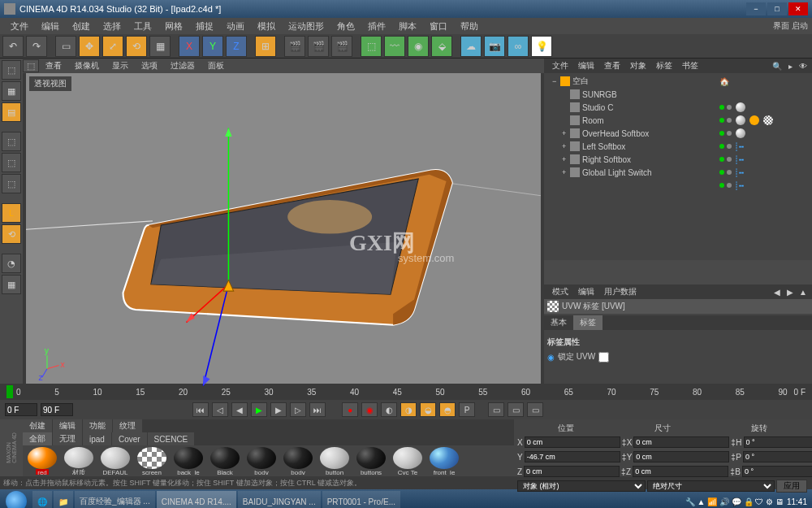 Image resolution: width=812 pixels, height=508 pixels. What do you see at coordinates (235, 26) in the screenshot?
I see `menu-动画: 动画` at bounding box center [235, 26].